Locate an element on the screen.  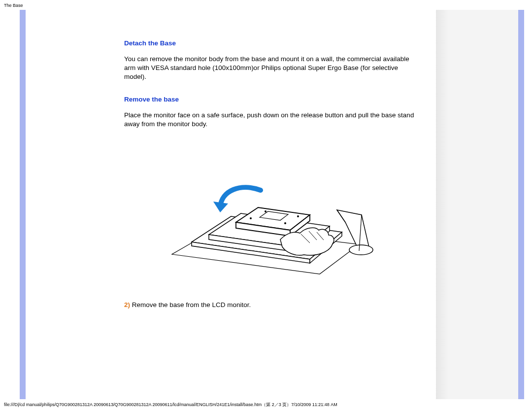
paragraph-detach-base: You can remove the monitor body from the… is located at coordinates (270, 68).